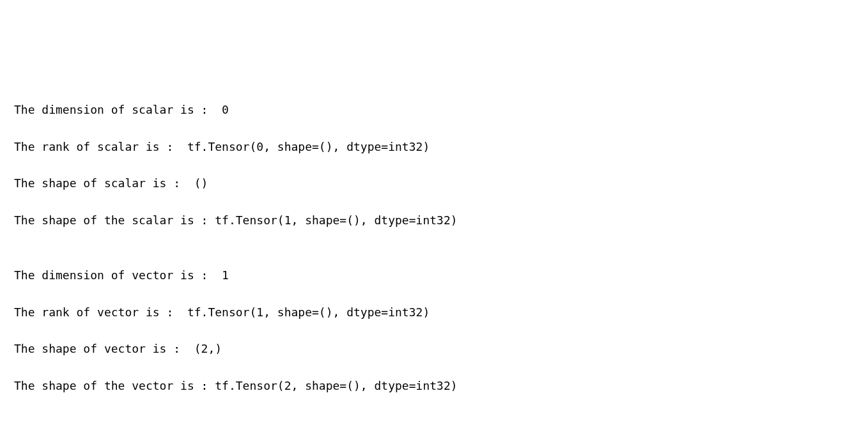 Image resolution: width=868 pixels, height=423 pixels. What do you see at coordinates (434, 221) in the screenshot?
I see `output-line: The shape of the scalar is : tf.Tensor(1…` at bounding box center [434, 221].